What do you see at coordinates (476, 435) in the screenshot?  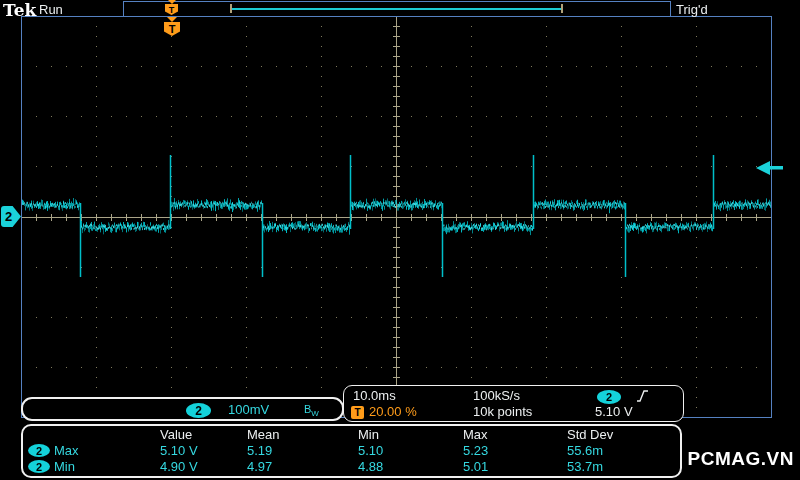 I see `col-header-max: Max` at bounding box center [476, 435].